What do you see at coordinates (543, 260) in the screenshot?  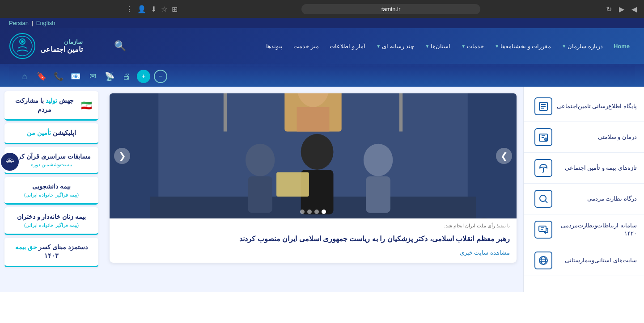 I see `sidebar-globe-icon` at bounding box center [543, 260].